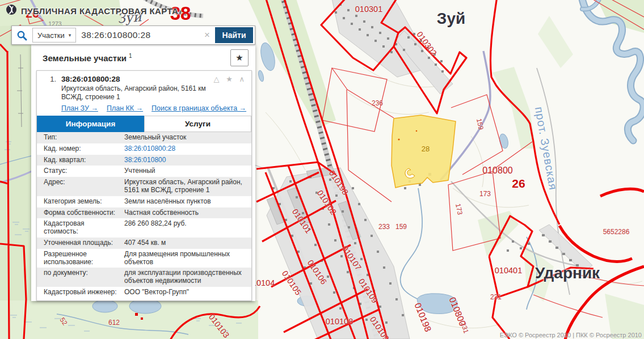 The image size is (644, 339). Describe the element at coordinates (84, 202) in the screenshot. I see `field-label: Категория земель:` at that location.